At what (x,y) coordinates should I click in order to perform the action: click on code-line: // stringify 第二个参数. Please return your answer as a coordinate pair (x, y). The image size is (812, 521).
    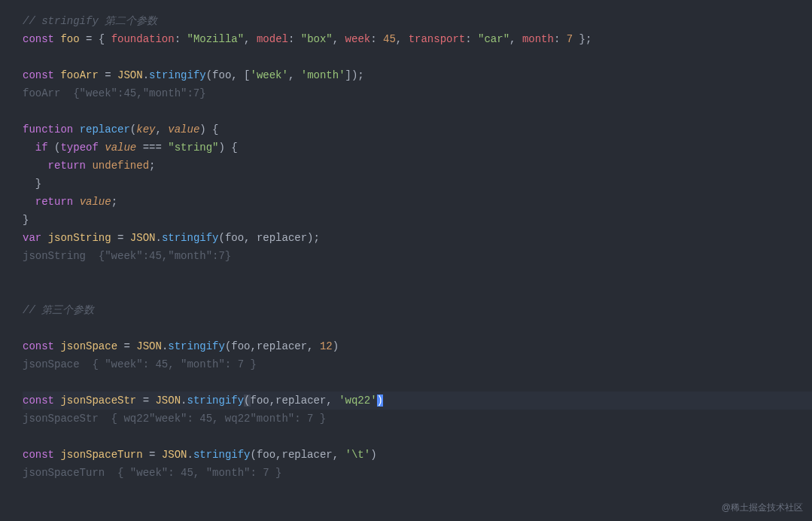
    Looking at the image, I should click on (417, 21).